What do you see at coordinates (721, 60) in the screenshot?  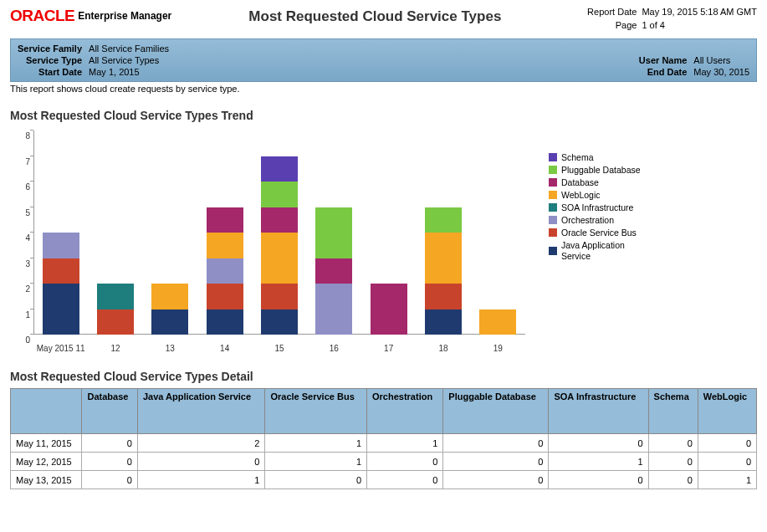 I see `filter-value: All Users` at bounding box center [721, 60].